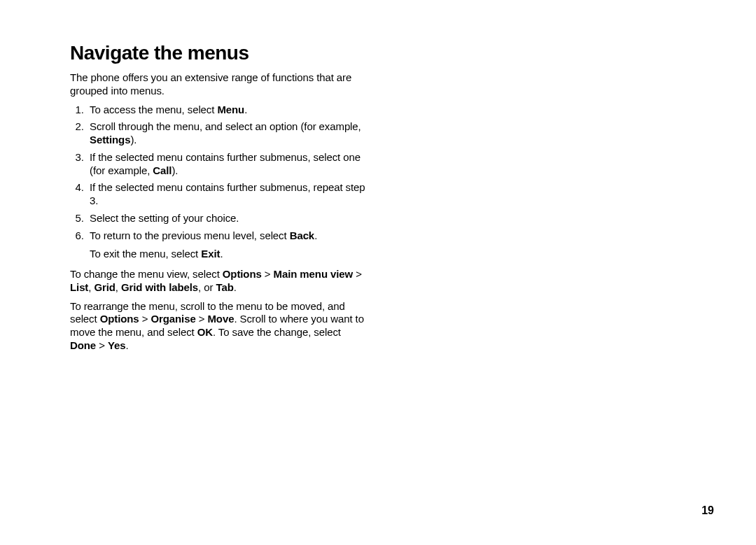 Image resolution: width=756 pixels, height=545 pixels. I want to click on page-number: 19, so click(708, 511).